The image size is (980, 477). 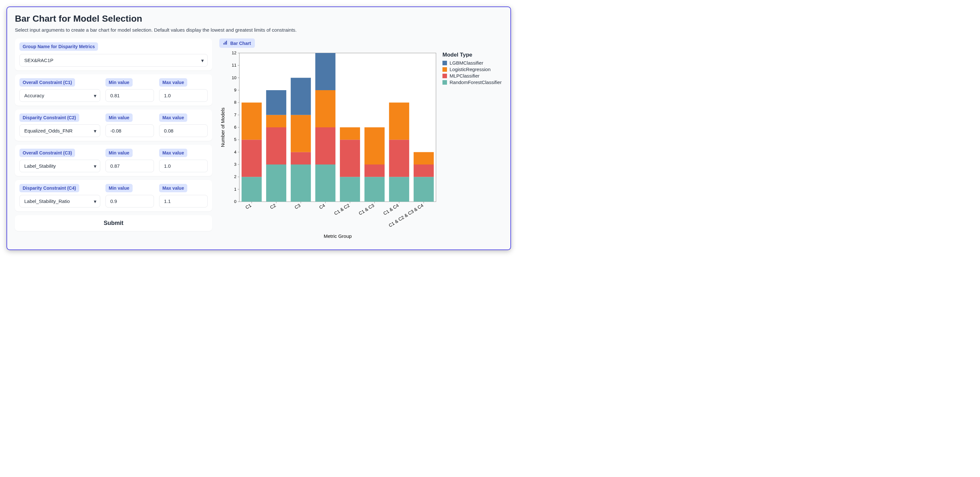 What do you see at coordinates (234, 65) in the screenshot?
I see `svg-text: 11` at bounding box center [234, 65].